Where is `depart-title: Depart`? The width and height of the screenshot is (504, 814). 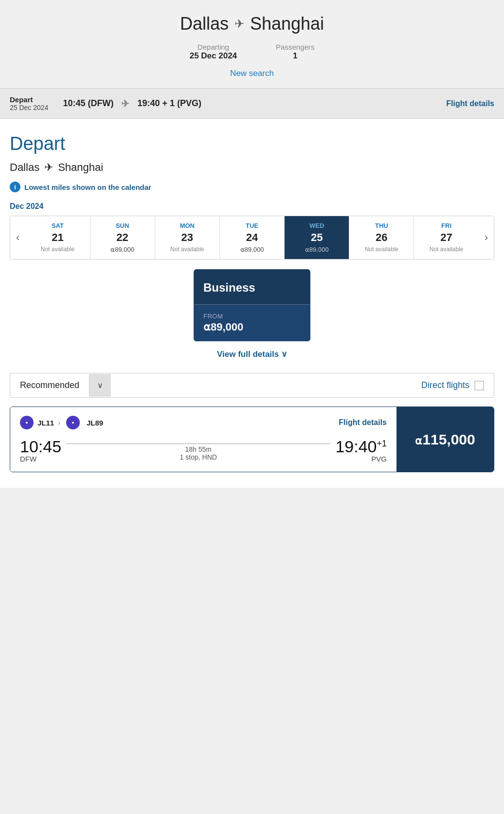
depart-title: Depart is located at coordinates (252, 144).